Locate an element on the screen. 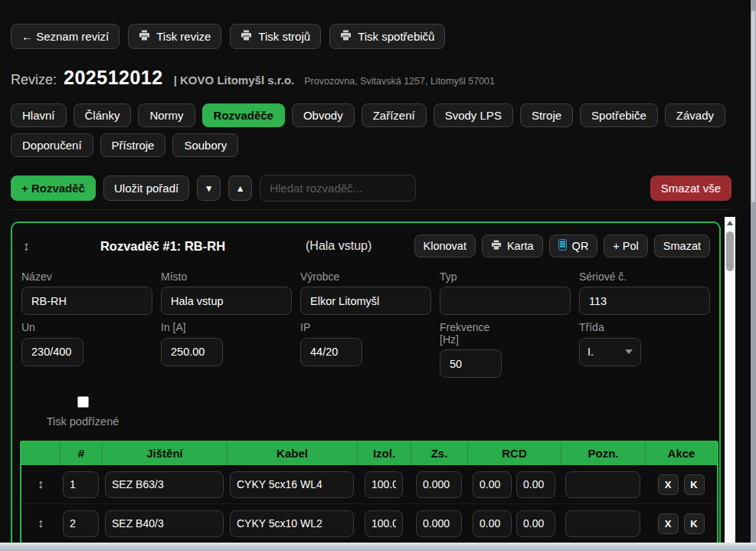 The image size is (756, 551). tab-clanky: Články is located at coordinates (103, 115).